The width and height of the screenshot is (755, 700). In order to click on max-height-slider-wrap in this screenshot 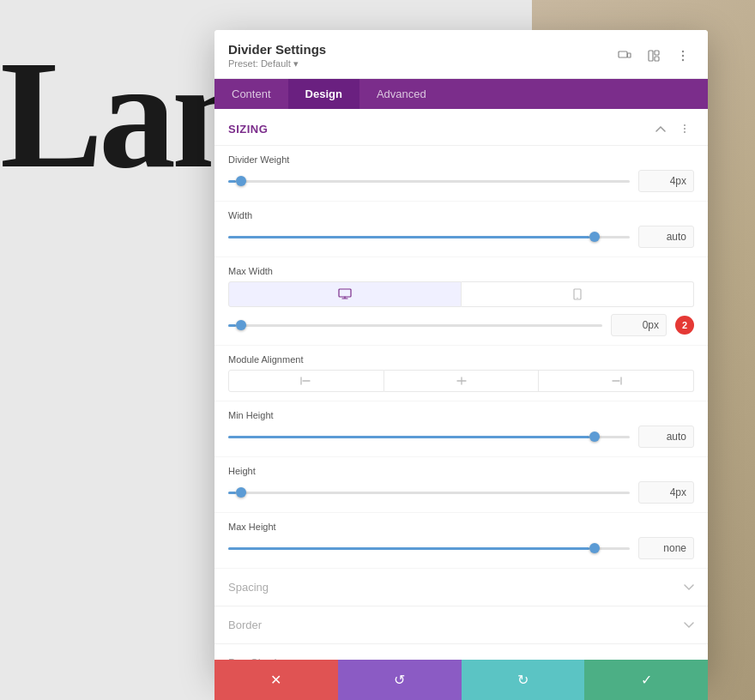, I will do `click(429, 548)`.